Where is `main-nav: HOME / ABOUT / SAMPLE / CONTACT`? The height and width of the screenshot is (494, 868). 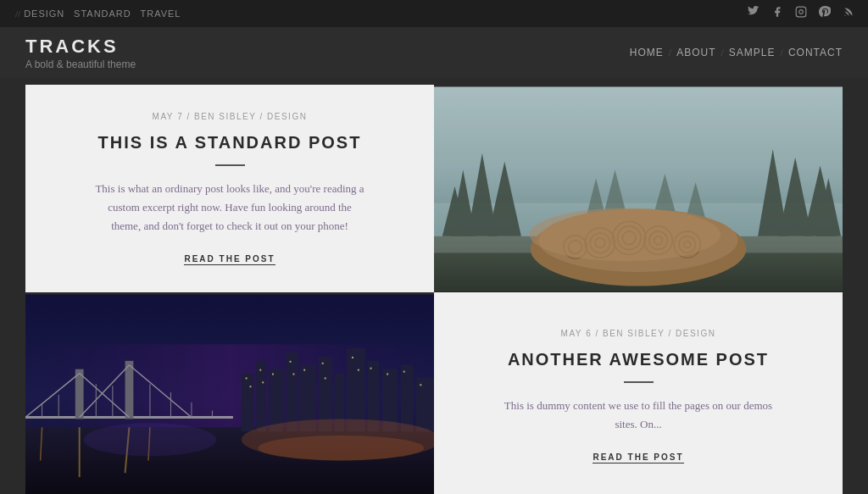
main-nav: HOME / ABOUT / SAMPLE / CONTACT is located at coordinates (736, 53).